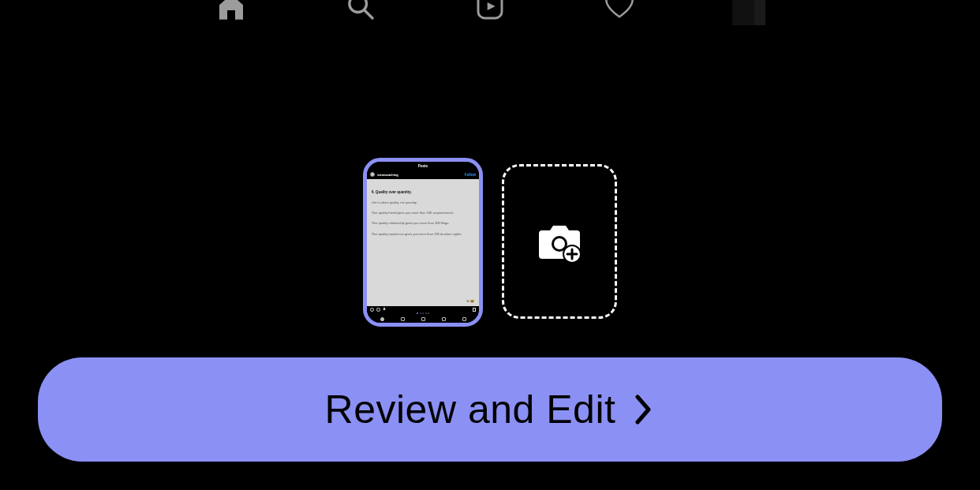  I want to click on thumbnail-add, so click(559, 241).